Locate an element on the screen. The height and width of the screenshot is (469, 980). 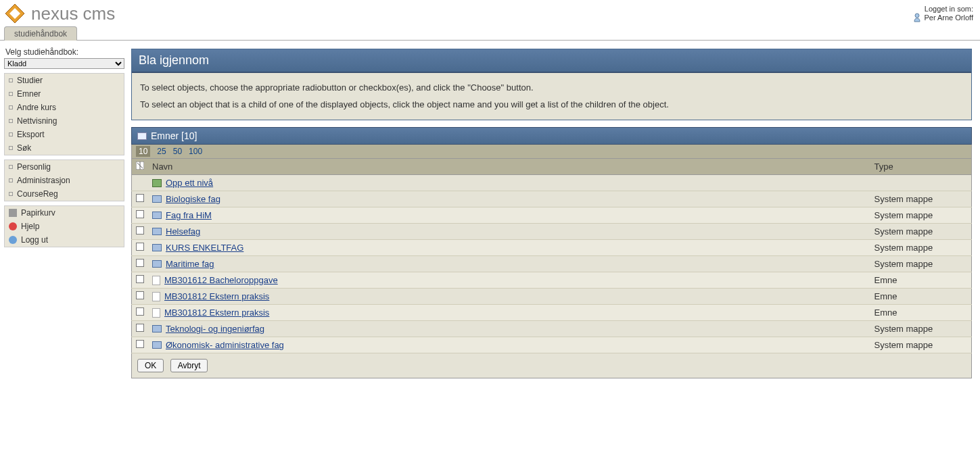
object-link: Fag fra HiM is located at coordinates (189, 215).